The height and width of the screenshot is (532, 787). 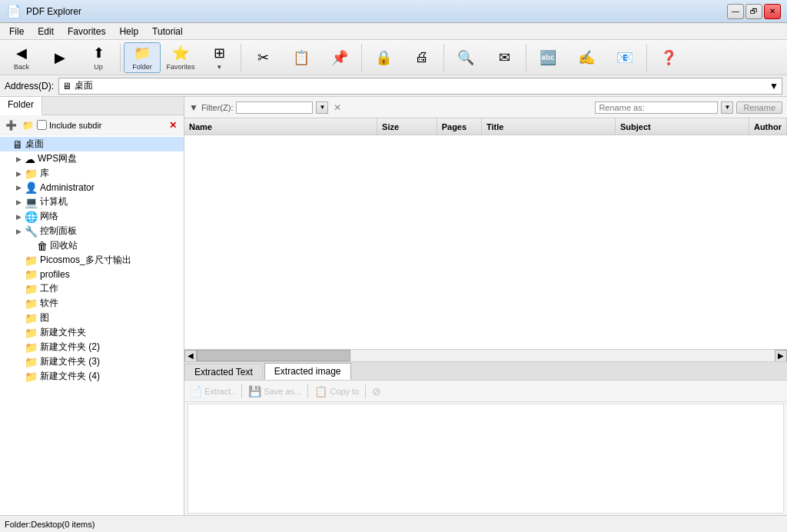 What do you see at coordinates (92, 274) in the screenshot?
I see `tree-item: 📁profiles` at bounding box center [92, 274].